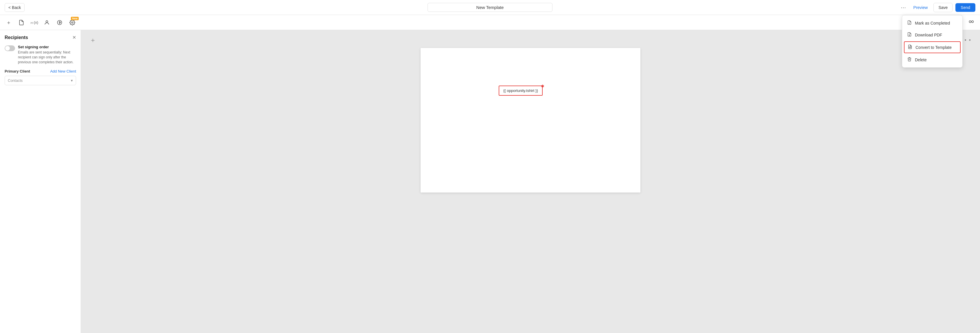 The width and height of the screenshot is (980, 333). What do you see at coordinates (932, 60) in the screenshot?
I see `menu-item-delete: Delete` at bounding box center [932, 60].